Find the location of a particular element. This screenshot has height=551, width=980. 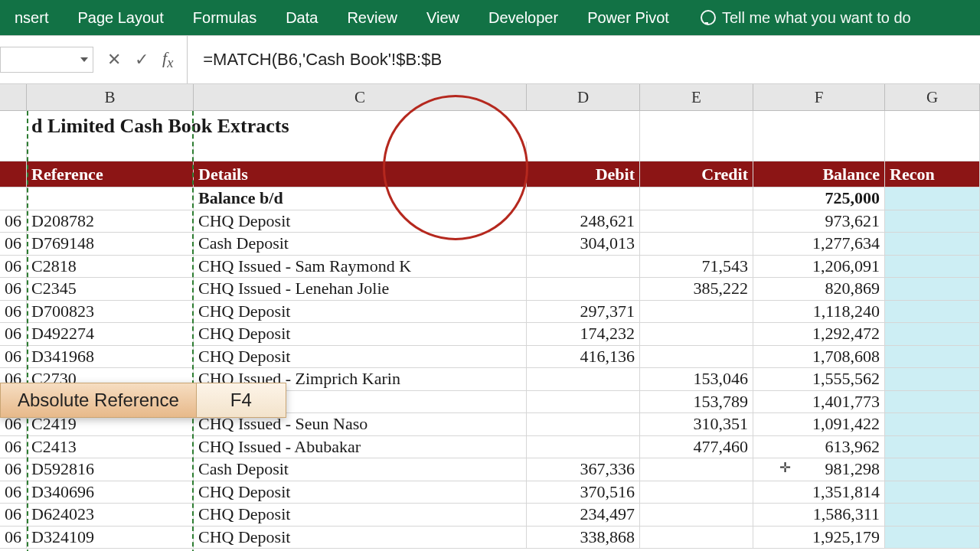

cell: 1,708,608 is located at coordinates (819, 357).